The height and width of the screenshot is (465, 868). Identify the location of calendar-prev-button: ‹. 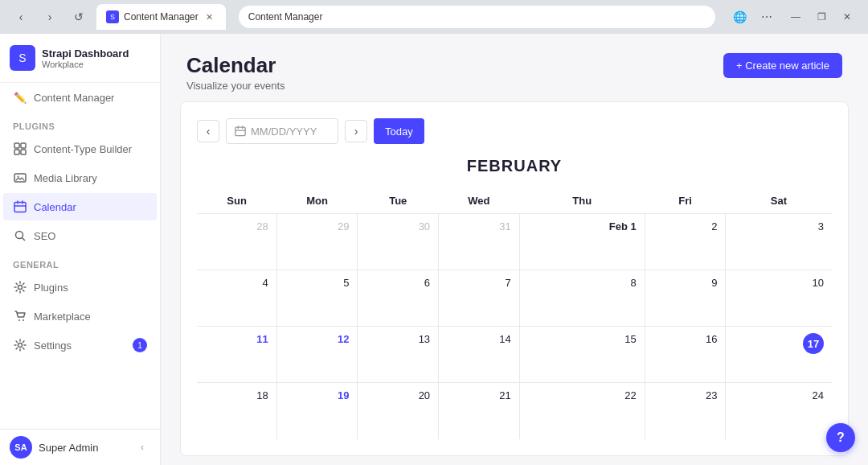
(208, 131).